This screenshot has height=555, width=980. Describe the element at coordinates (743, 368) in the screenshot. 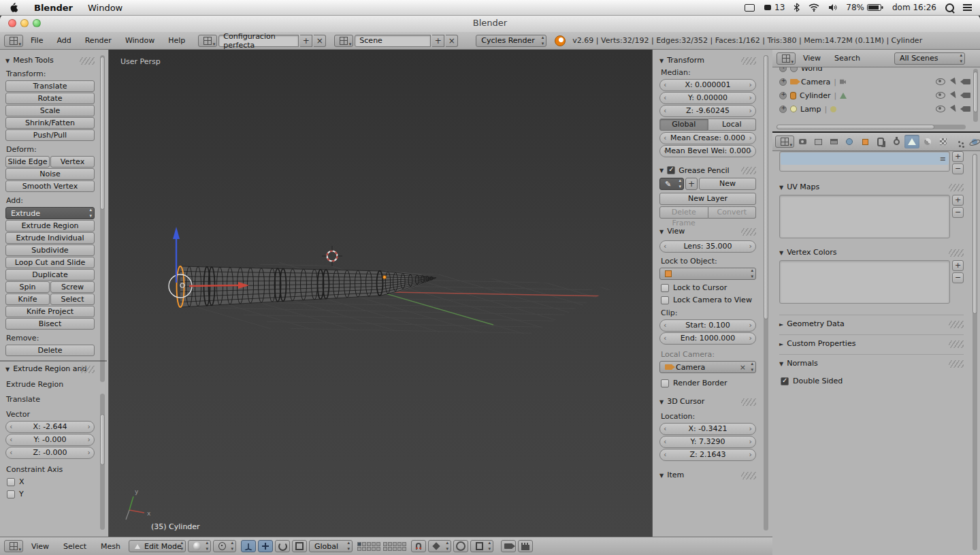

I see `clear-camera-icon: ×` at that location.